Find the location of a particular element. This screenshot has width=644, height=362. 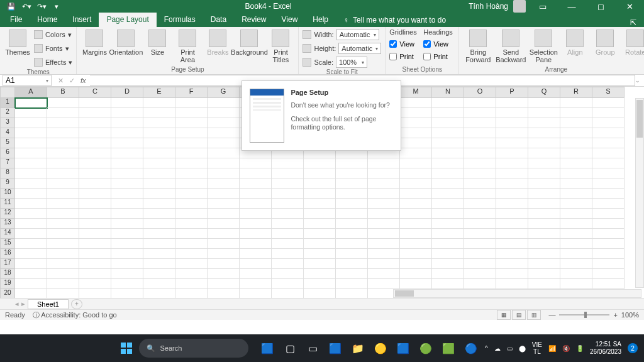

tab-formulas: Formulas is located at coordinates (180, 20).